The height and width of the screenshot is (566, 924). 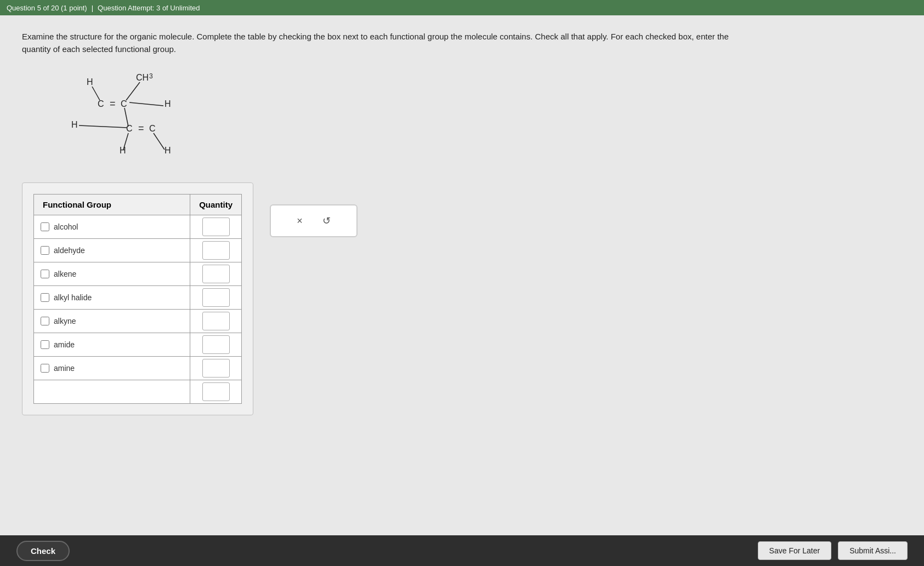 What do you see at coordinates (138, 299) in the screenshot?
I see `table-section: Functional Group Quantity alcoholaldehyd…` at bounding box center [138, 299].